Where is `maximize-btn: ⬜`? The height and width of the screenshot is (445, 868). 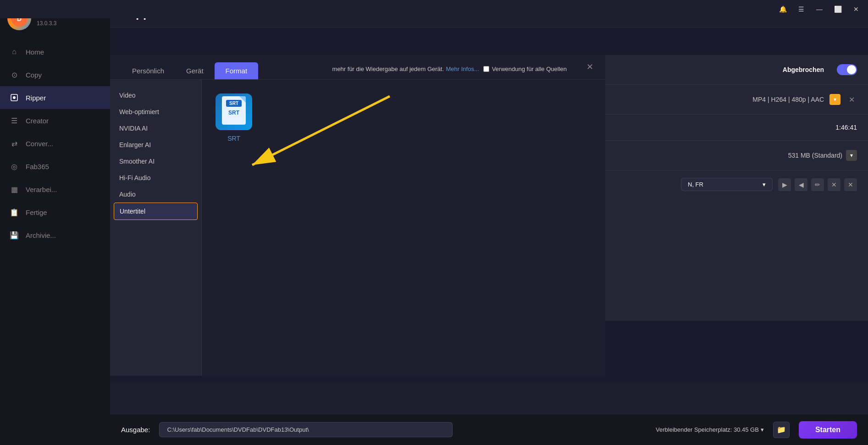
maximize-btn: ⬜ is located at coordinates (838, 9).